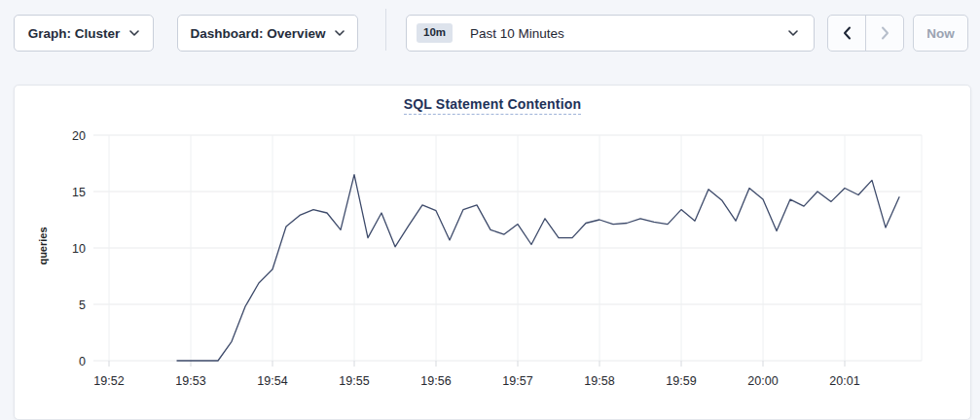 The height and width of the screenshot is (420, 980). I want to click on chart-title-wrap: SQL Statement Contention, so click(492, 105).